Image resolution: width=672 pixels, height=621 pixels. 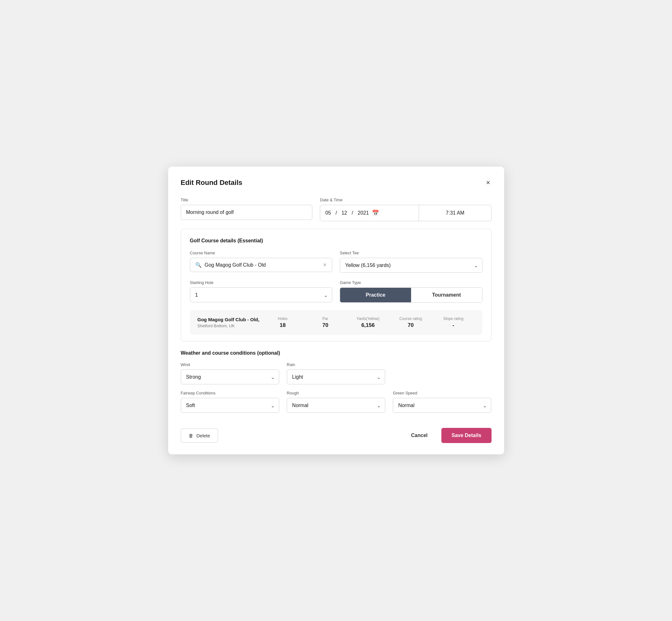 What do you see at coordinates (411, 325) in the screenshot?
I see `course-rating-value: 70` at bounding box center [411, 325].